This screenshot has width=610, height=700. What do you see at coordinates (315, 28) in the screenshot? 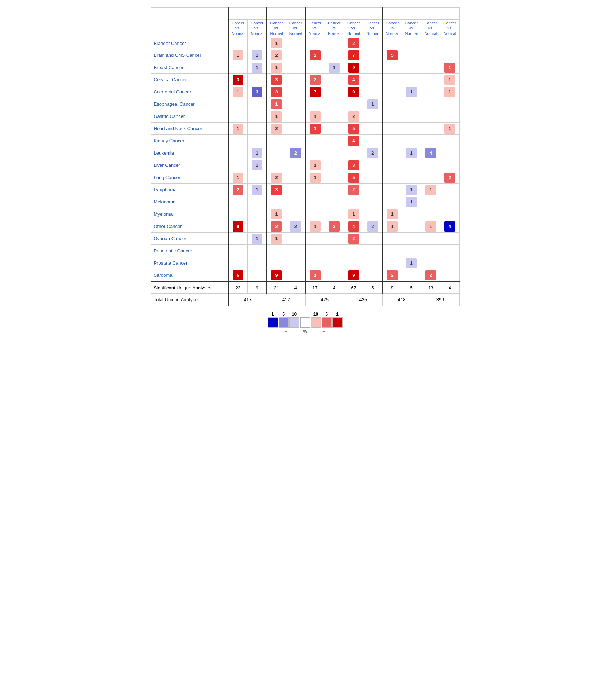
I see `smc3-sub1: Cancervs.Normal` at bounding box center [315, 28].